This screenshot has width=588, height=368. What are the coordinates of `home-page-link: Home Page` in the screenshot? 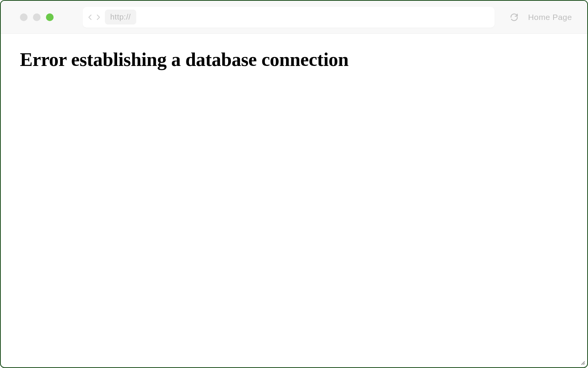 It's located at (550, 17).